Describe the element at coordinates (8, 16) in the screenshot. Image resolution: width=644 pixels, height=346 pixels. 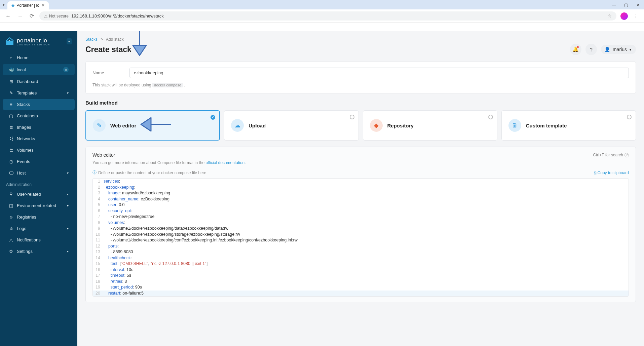
I see `nav-back-icon: ←` at that location.